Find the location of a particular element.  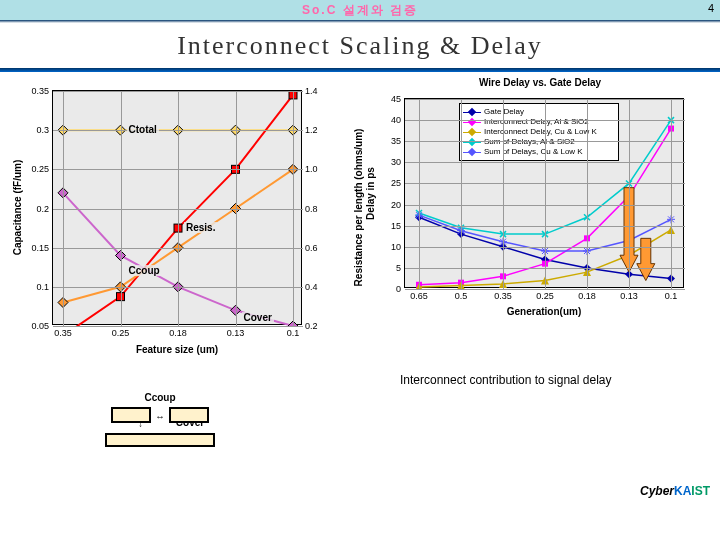

diagram-title: Ccoup is located at coordinates (160, 398).